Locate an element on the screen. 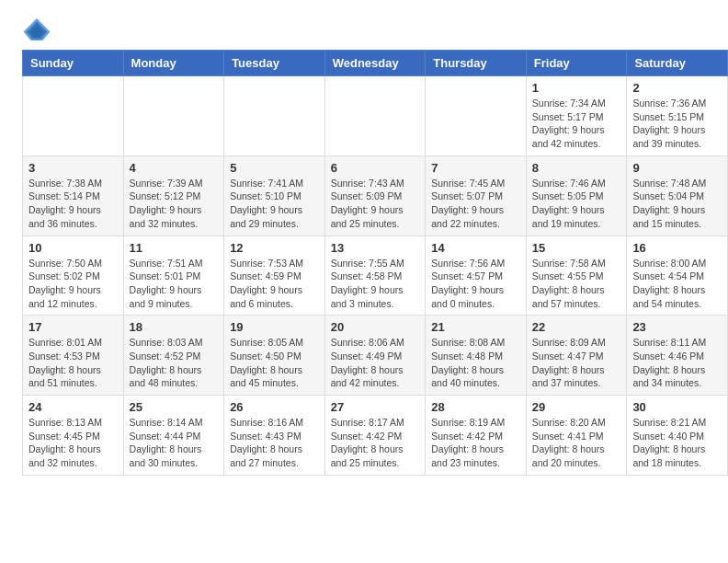 The width and height of the screenshot is (728, 563). day-info: Sunrise: 7:38 AM Sunset: 5:14 PM Dayligh… is located at coordinates (74, 204).